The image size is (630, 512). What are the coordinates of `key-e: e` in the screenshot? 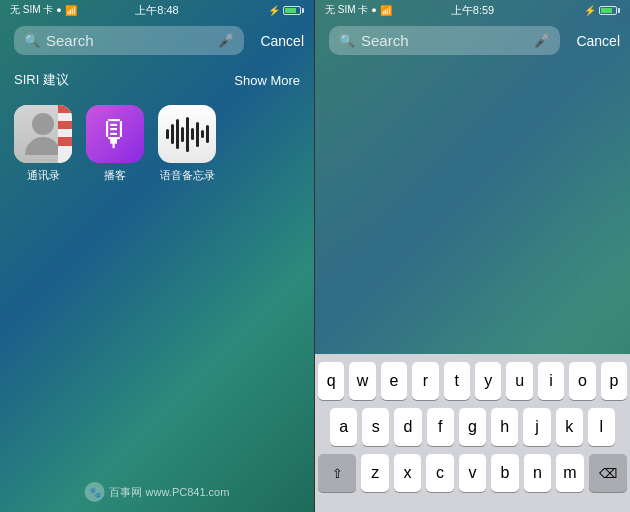 It's located at (394, 381).